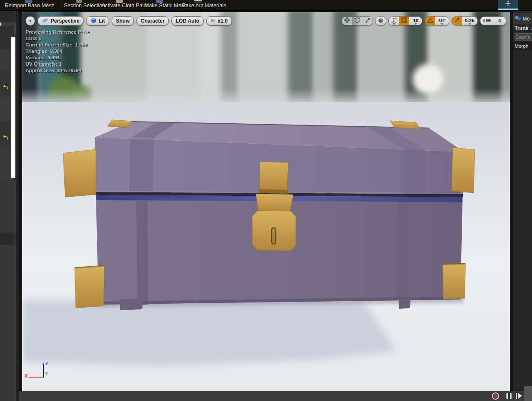  Describe the element at coordinates (381, 21) in the screenshot. I see `coordinate-system-toggle` at that location.